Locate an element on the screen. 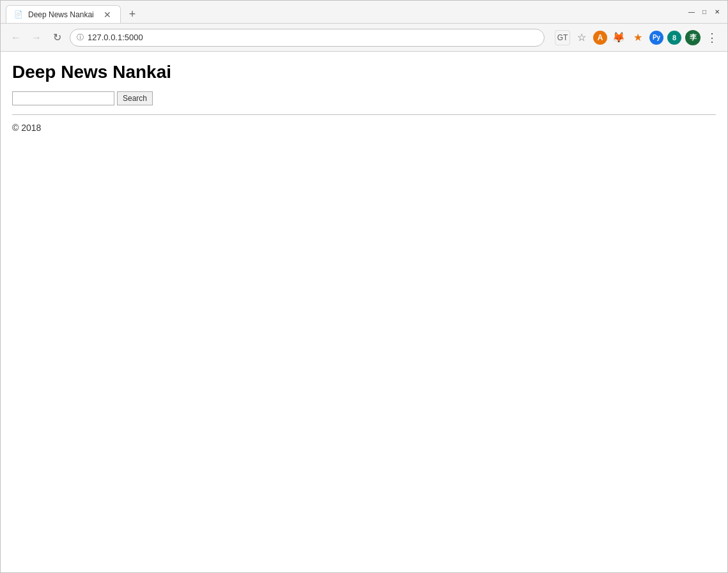  extension-4-icon: Py is located at coordinates (656, 38).